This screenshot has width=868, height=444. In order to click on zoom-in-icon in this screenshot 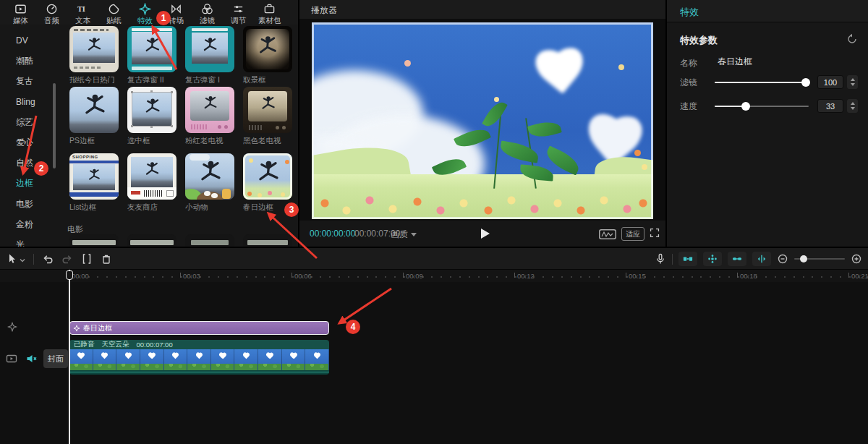, I will do `click(856, 259)`.